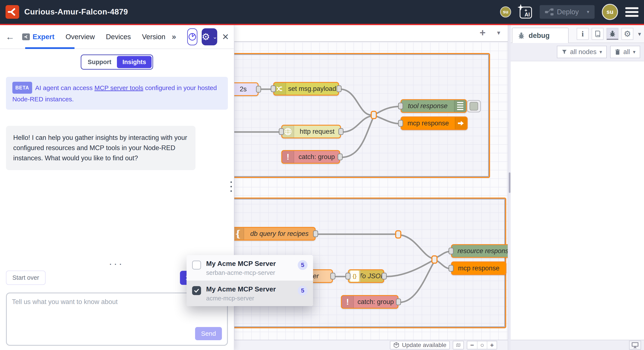 Image resolution: width=644 pixels, height=350 pixels. I want to click on checkbox-checked, so click(196, 290).